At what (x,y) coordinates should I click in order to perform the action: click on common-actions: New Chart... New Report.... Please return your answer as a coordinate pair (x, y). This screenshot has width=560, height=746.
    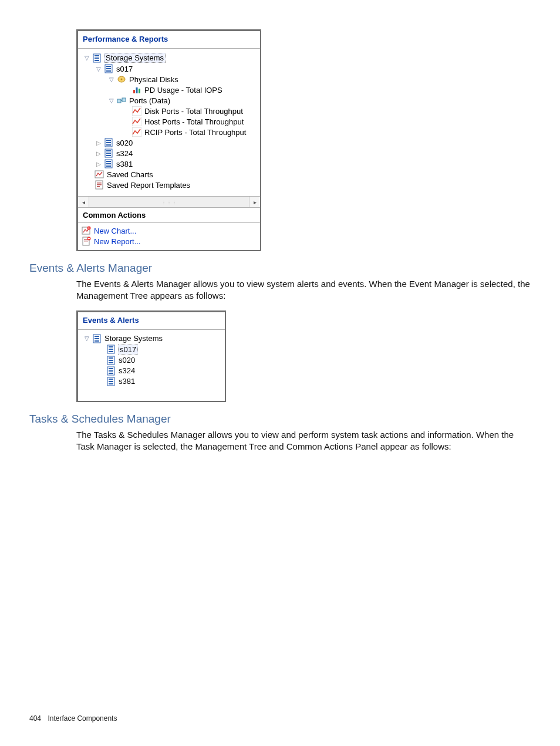
    Looking at the image, I should click on (169, 237).